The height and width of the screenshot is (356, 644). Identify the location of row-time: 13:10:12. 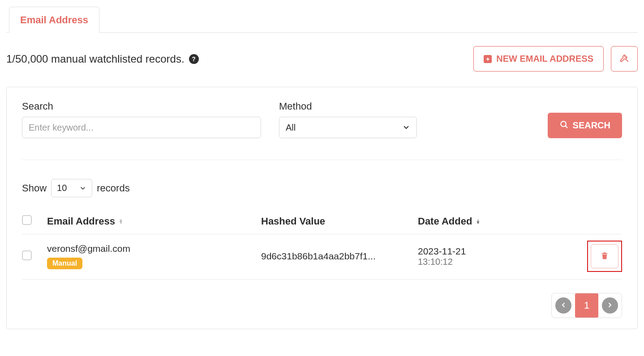
(466, 262).